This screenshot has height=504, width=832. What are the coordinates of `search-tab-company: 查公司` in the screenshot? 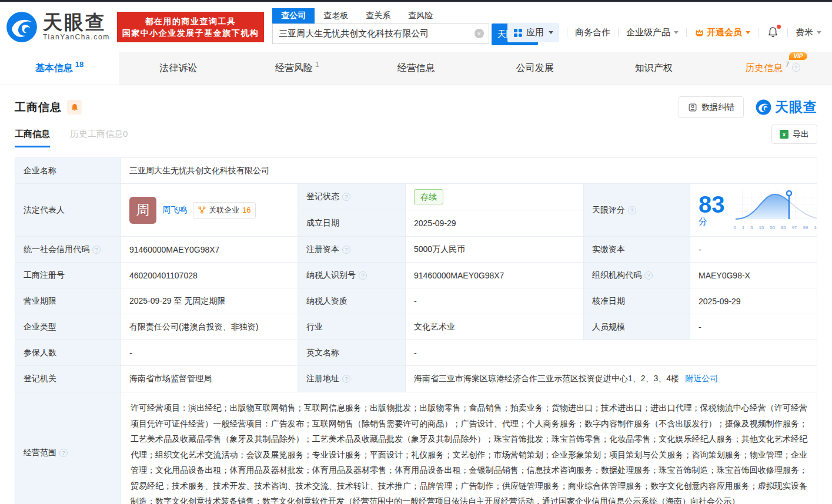 It's located at (293, 16).